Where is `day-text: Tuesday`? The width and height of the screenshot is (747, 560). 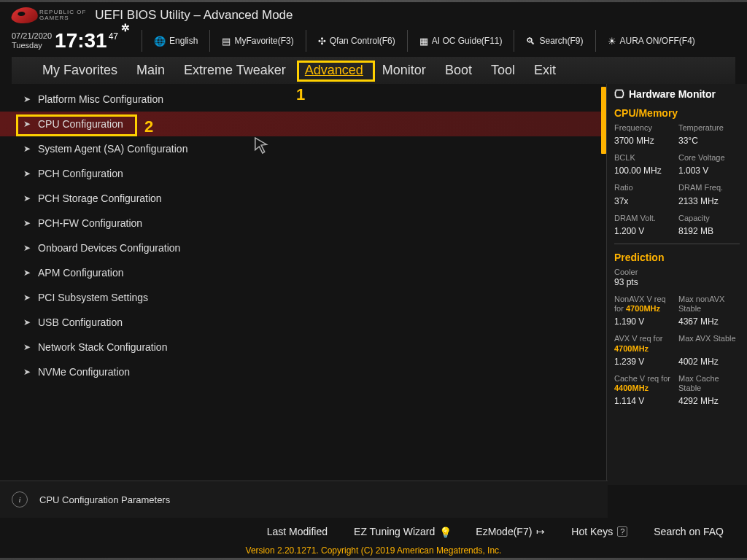 day-text: Tuesday is located at coordinates (32, 45).